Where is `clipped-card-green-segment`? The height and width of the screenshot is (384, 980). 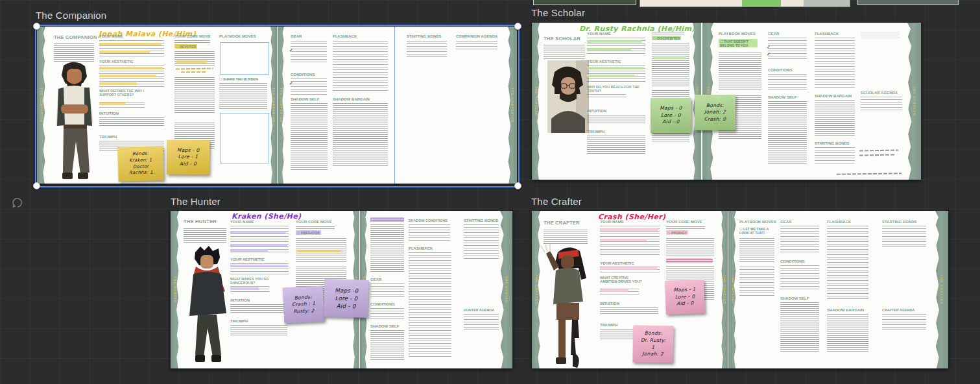
clipped-card-green-segment is located at coordinates (761, 3).